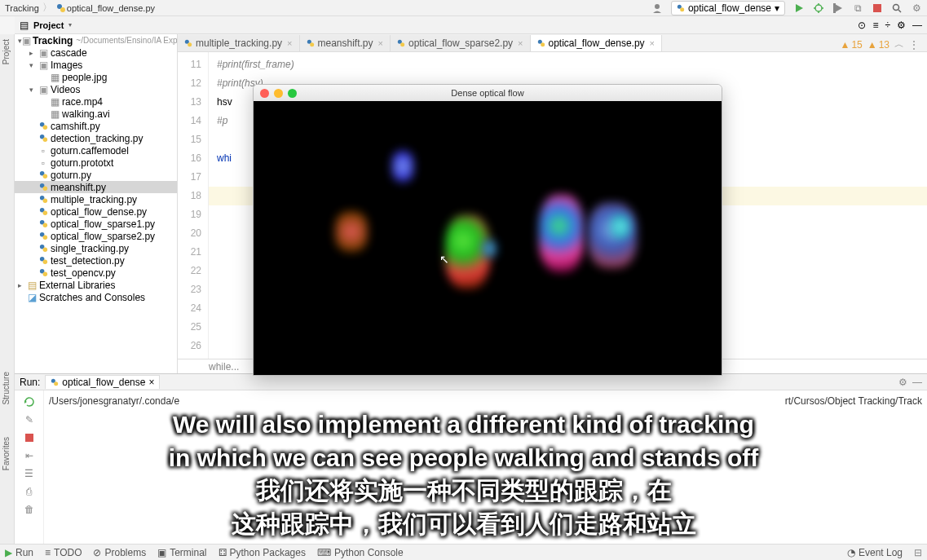 The image size is (927, 560). Describe the element at coordinates (488, 93) in the screenshot. I see `window-title: Dense optical flow` at that location.